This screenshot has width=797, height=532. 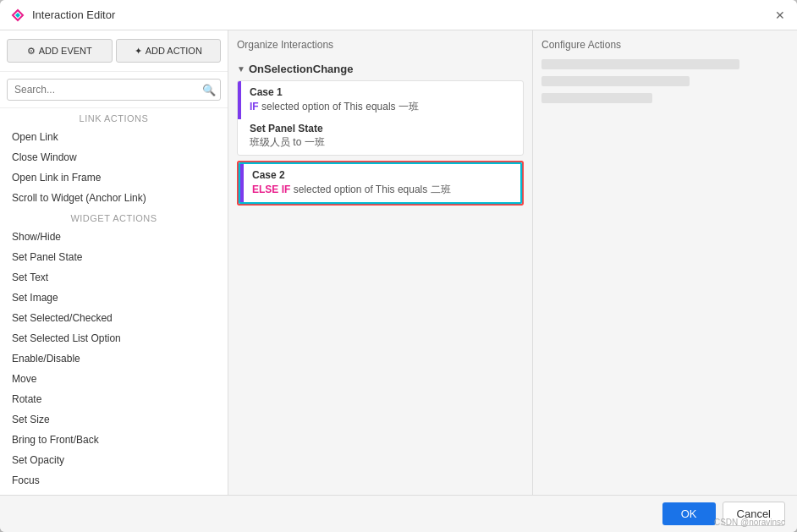 I want to click on search-icon: 🔍, so click(x=209, y=90).